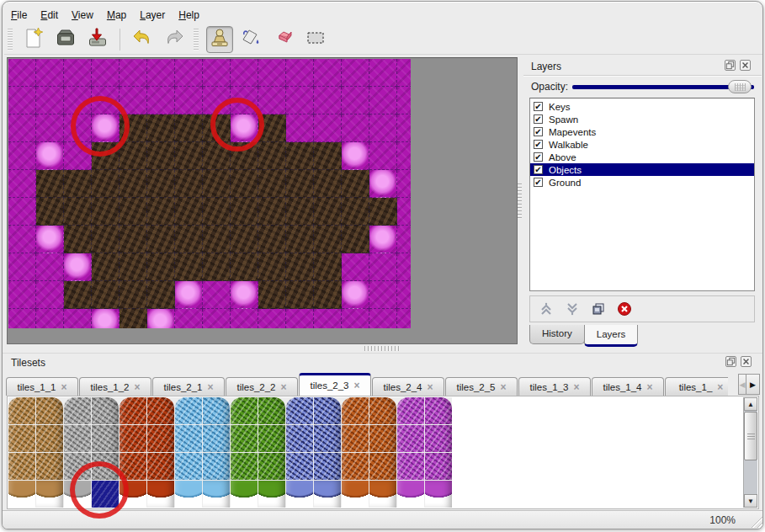 The width and height of the screenshot is (765, 532). What do you see at coordinates (189, 386) in the screenshot?
I see `tileset-tab-tiles_2_1: tiles_2_1×` at bounding box center [189, 386].